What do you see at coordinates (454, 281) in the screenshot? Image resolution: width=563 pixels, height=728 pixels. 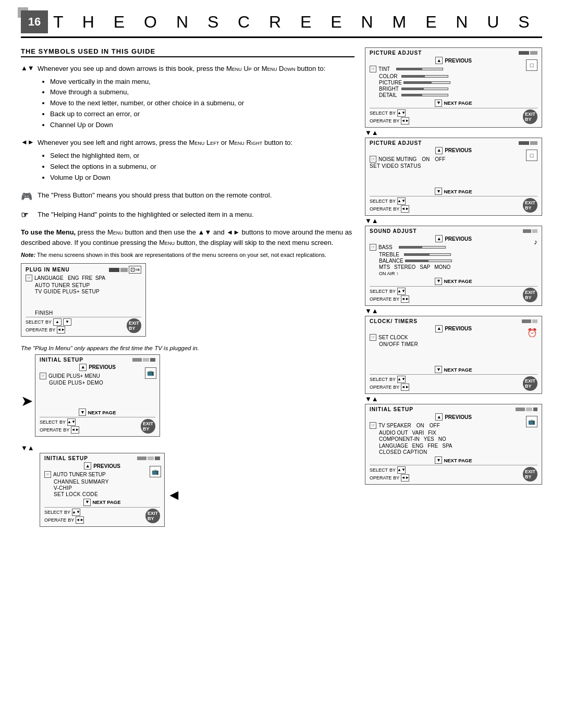 I see `sound-next-page: ▼NEXT PAGE` at bounding box center [454, 281].